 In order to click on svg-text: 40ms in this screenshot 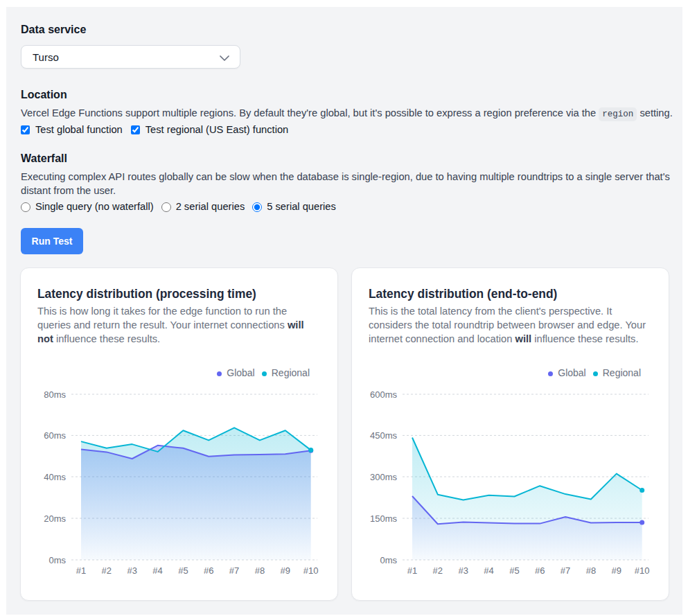, I will do `click(55, 477)`.